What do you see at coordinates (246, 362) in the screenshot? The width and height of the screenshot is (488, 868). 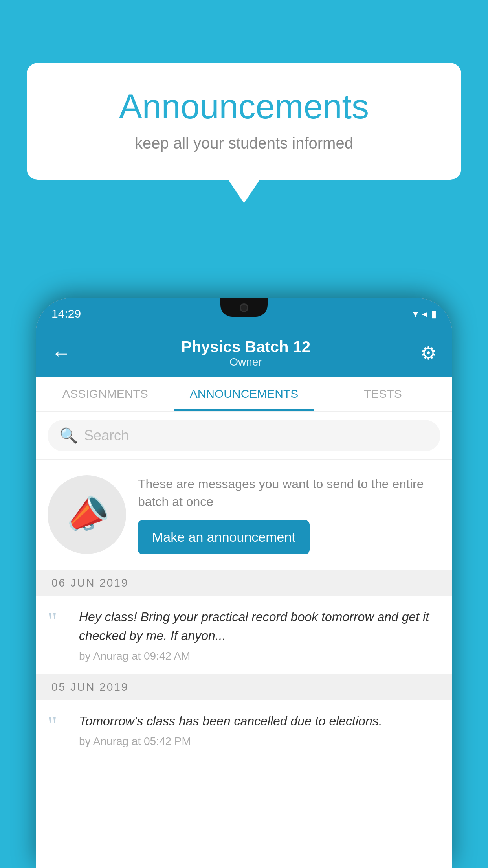 I see `app-bar-subtitle: Owner` at bounding box center [246, 362].